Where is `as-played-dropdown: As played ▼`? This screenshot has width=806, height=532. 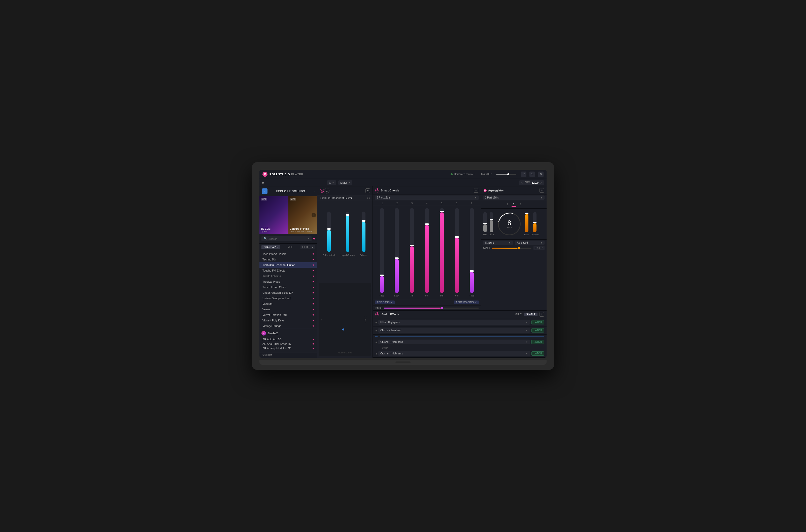 as-played-dropdown: As played ▼ is located at coordinates (530, 243).